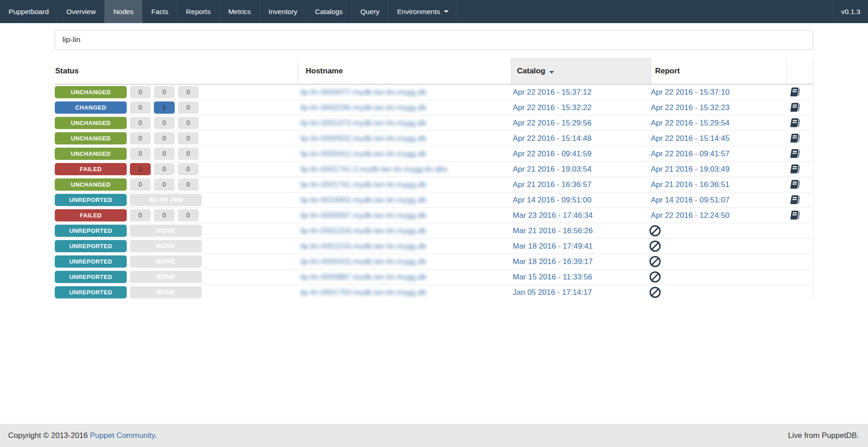 The image size is (868, 447). Describe the element at coordinates (690, 108) in the screenshot. I see `report-timestamp-link: Apr 22 2016 - 15:32:23` at that location.